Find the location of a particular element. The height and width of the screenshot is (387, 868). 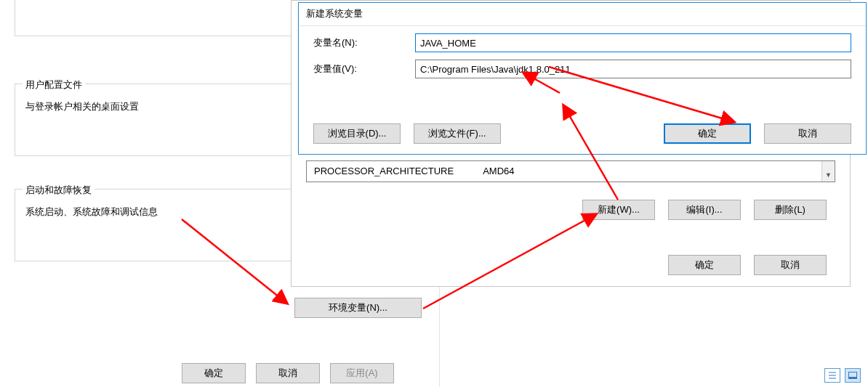

dialog-title: 新建系统变量 is located at coordinates (582, 15).